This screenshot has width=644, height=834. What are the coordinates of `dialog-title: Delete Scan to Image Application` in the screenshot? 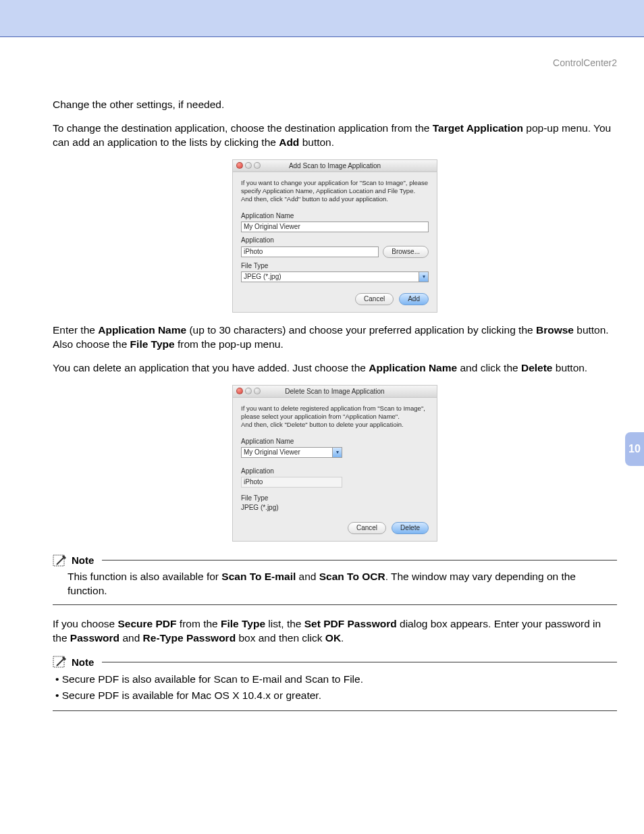 It's located at (335, 392).